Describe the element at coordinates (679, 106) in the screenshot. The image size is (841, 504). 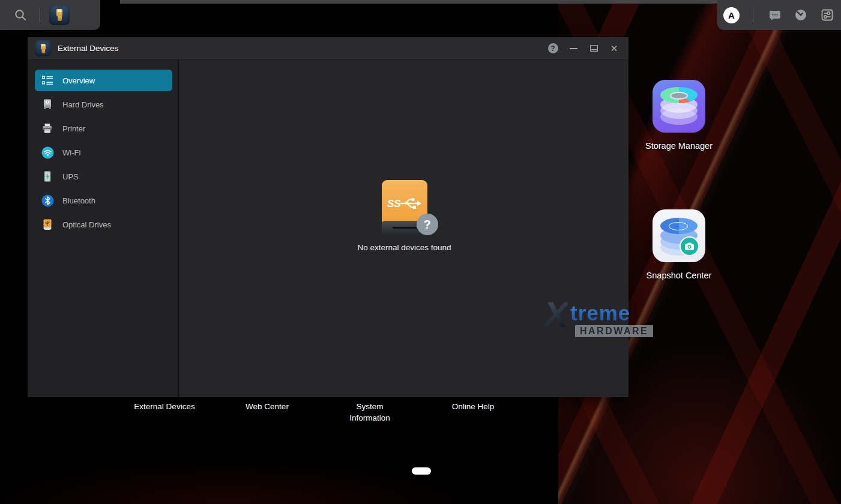
I see `storage-manager-icon` at that location.